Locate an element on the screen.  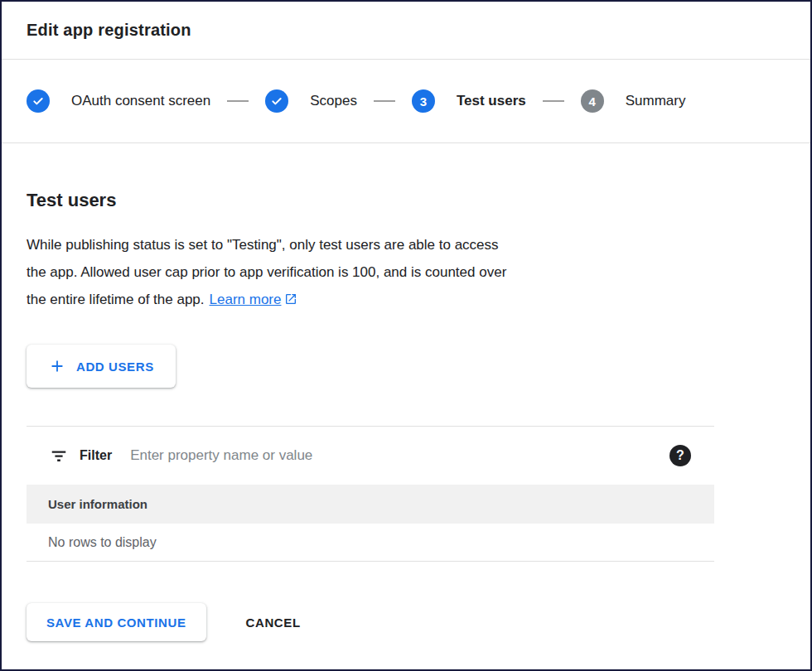
description-line-text: the entire lifetime of the app. is located at coordinates (116, 300).